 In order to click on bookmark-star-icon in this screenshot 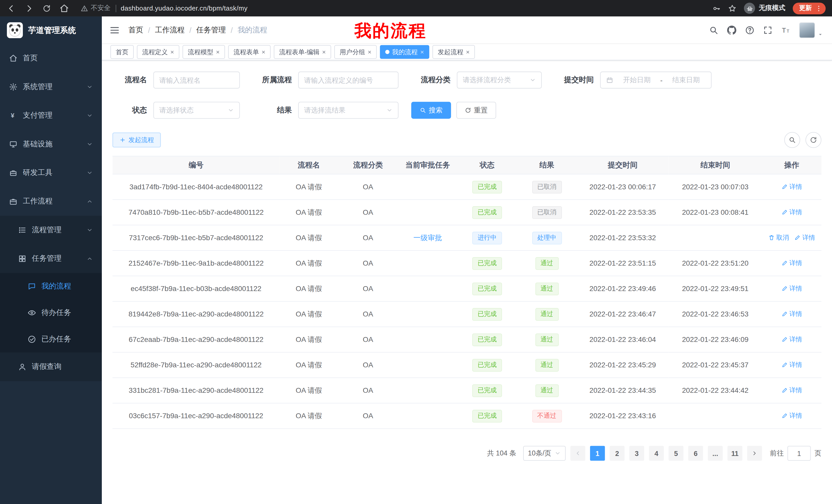, I will do `click(732, 8)`.